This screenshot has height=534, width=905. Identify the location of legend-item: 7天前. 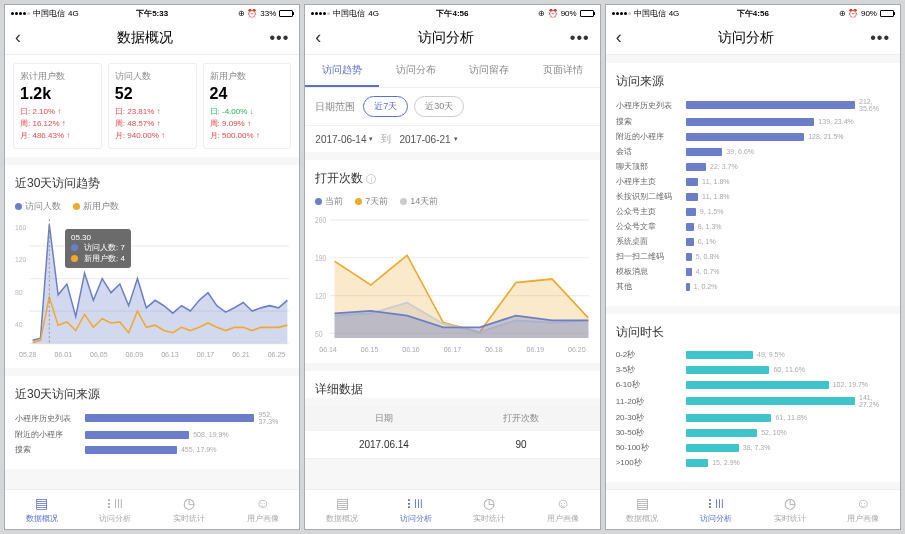
(372, 202).